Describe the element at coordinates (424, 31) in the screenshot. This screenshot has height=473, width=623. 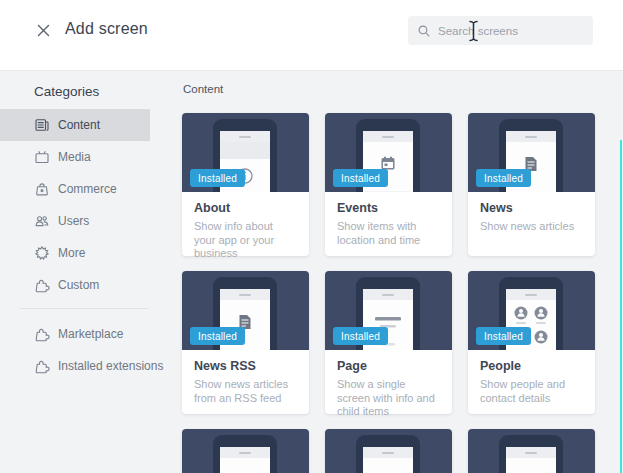
I see `search-icon` at that location.